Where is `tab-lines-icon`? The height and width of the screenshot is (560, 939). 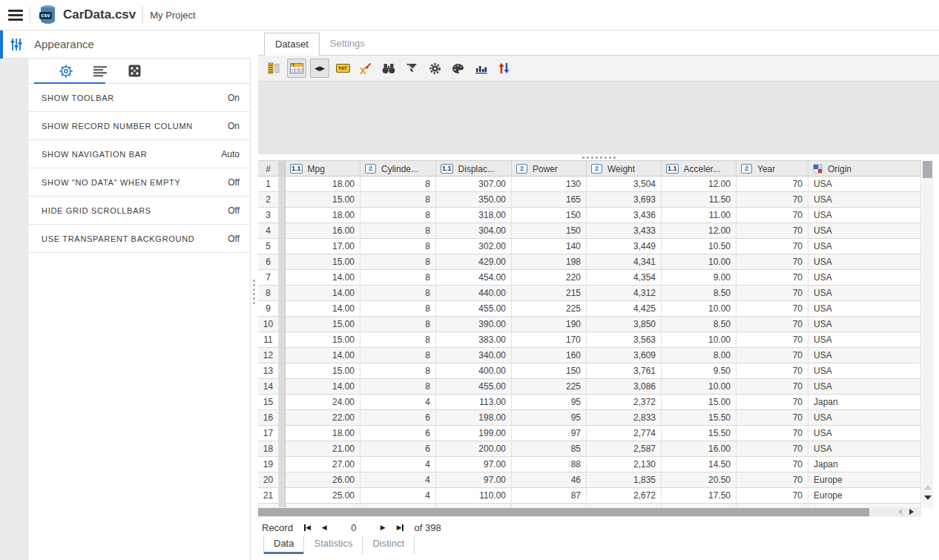 tab-lines-icon is located at coordinates (100, 71).